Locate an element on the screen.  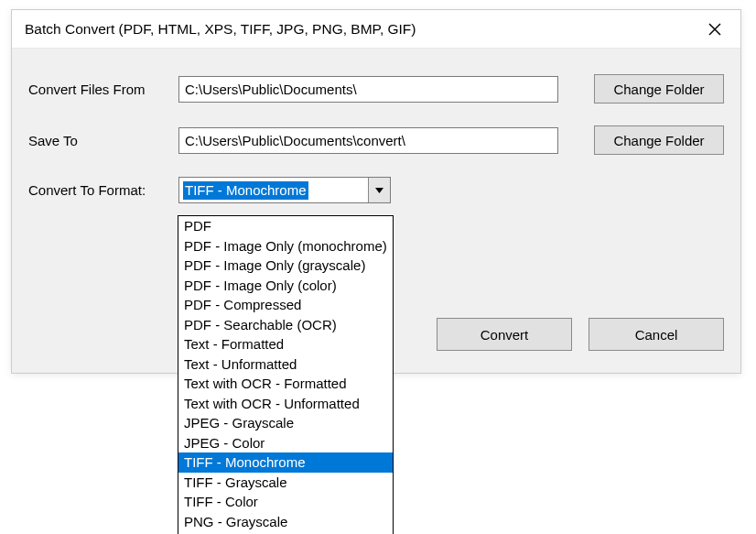
format-option: PDF - Searchable (OCR) is located at coordinates (286, 325).